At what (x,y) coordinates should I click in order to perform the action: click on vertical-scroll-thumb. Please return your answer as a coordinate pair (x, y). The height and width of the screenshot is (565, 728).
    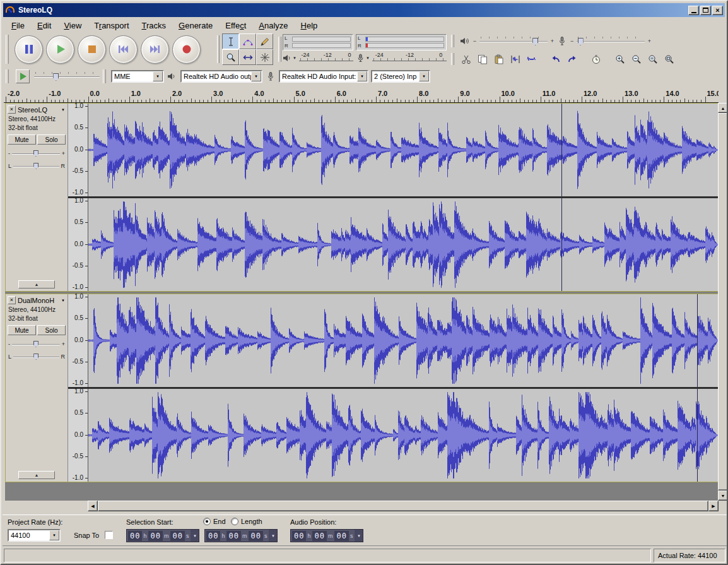
    Looking at the image, I should click on (723, 302).